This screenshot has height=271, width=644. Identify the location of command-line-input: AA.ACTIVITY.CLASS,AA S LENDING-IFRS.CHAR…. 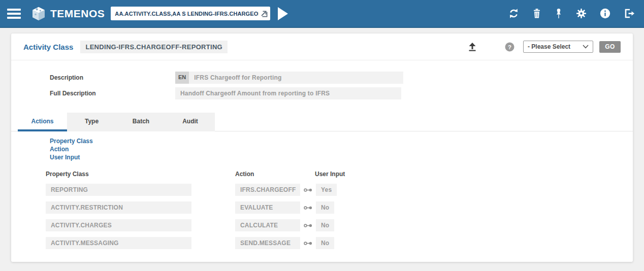
(190, 13).